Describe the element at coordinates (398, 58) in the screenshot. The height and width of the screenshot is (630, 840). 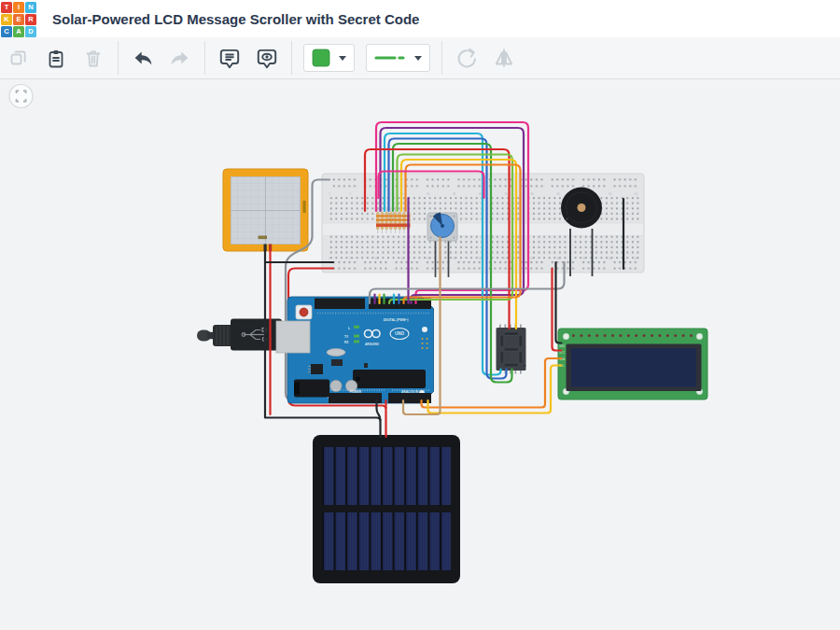
I see `wire-type-dropdown` at that location.